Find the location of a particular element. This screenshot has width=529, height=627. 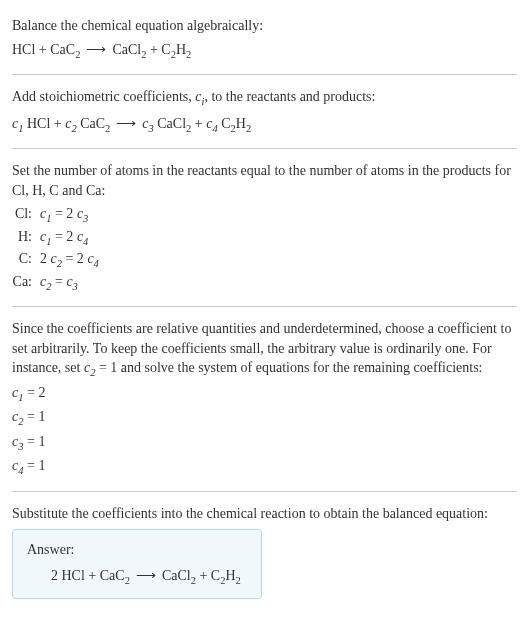

substitute-title: Substitute the coefficients into the che… is located at coordinates (264, 514).